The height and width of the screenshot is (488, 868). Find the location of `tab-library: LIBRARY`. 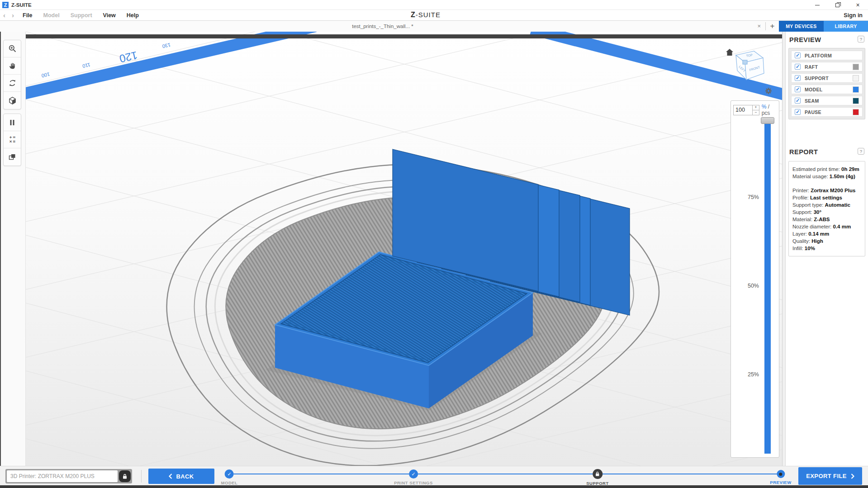

tab-library: LIBRARY is located at coordinates (846, 26).